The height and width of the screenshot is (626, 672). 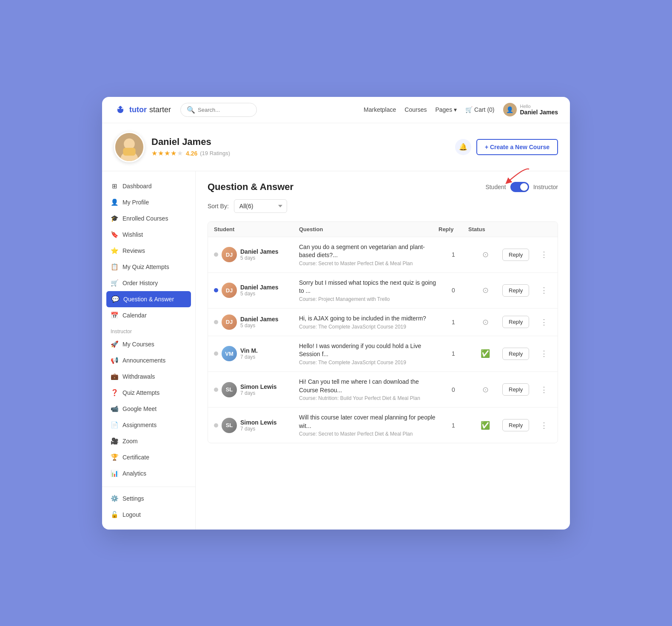 I want to click on student-cell-5: SL Simon Lewis 7 days, so click(x=256, y=390).